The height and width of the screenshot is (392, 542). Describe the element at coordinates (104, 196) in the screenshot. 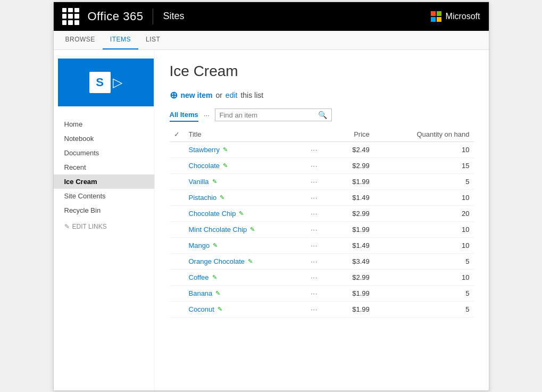

I see `sidebar-item-site-contents: Site Contents` at that location.